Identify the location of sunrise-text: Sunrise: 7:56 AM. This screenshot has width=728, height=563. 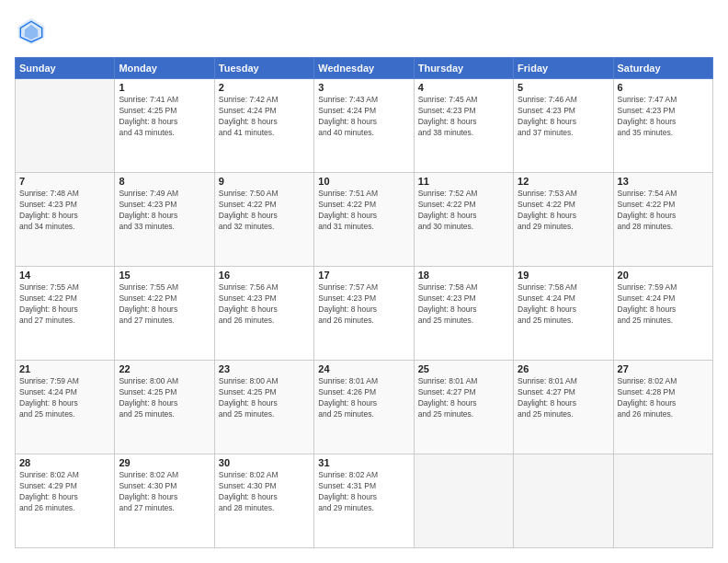
(265, 288).